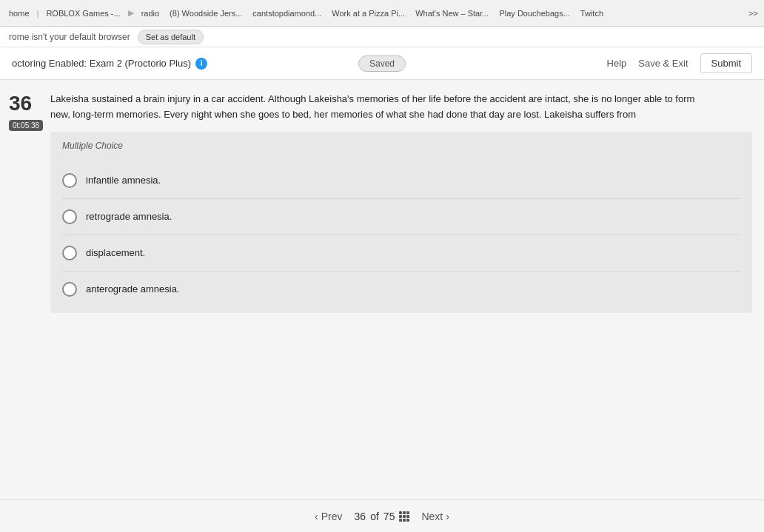 The height and width of the screenshot is (532, 764). Describe the element at coordinates (382, 516) in the screenshot. I see `pagination-bar: ‹ Prev 36 of 75 Next ›` at that location.